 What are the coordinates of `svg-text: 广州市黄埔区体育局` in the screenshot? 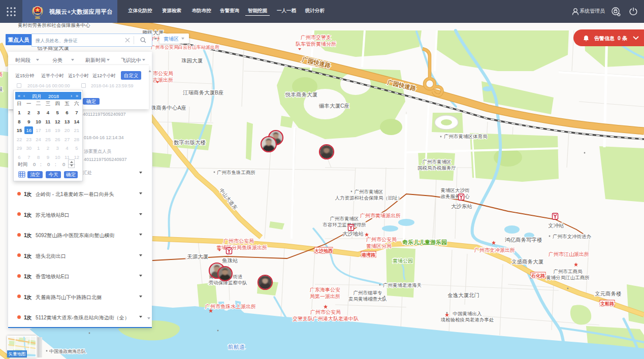 It's located at (466, 136).